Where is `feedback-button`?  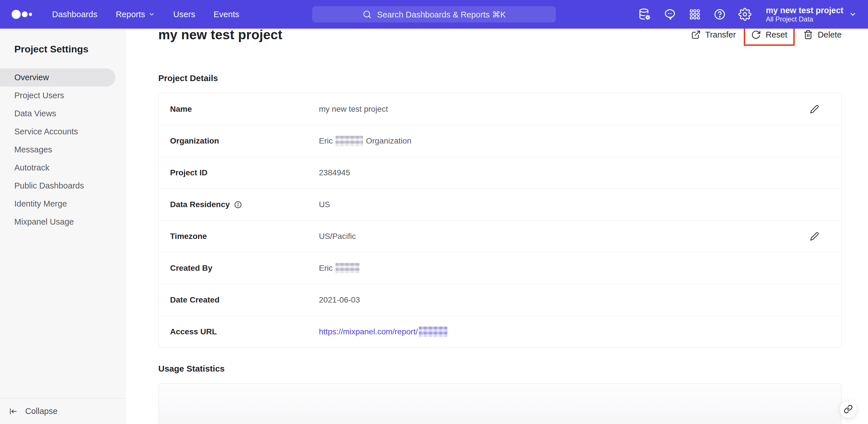
feedback-button is located at coordinates (670, 14).